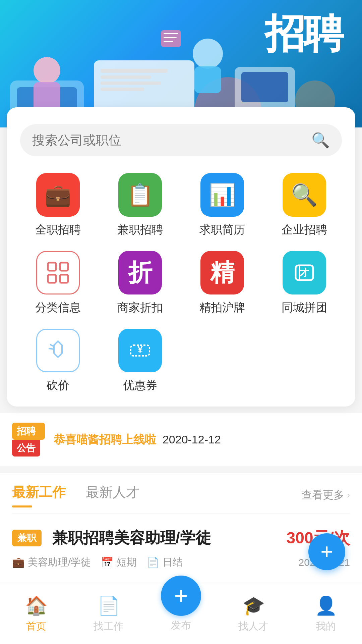 This screenshot has width=362, height=644. Describe the element at coordinates (140, 385) in the screenshot. I see `icon-label-coupon: 优惠券` at that location.